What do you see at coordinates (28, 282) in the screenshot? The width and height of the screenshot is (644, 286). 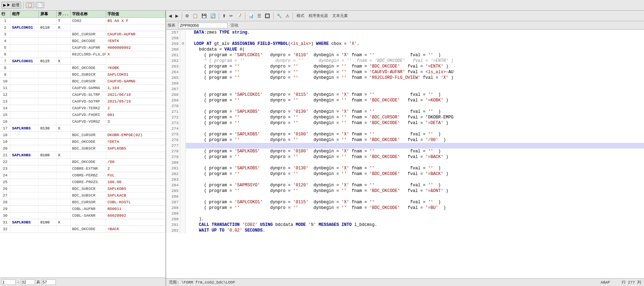 I see `page-total-input` at bounding box center [28, 282].